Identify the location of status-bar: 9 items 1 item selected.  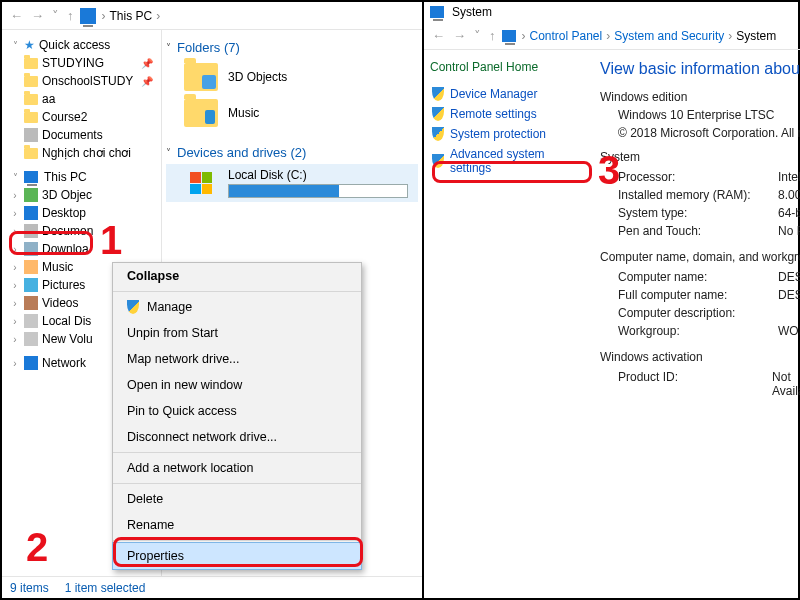
(212, 587).